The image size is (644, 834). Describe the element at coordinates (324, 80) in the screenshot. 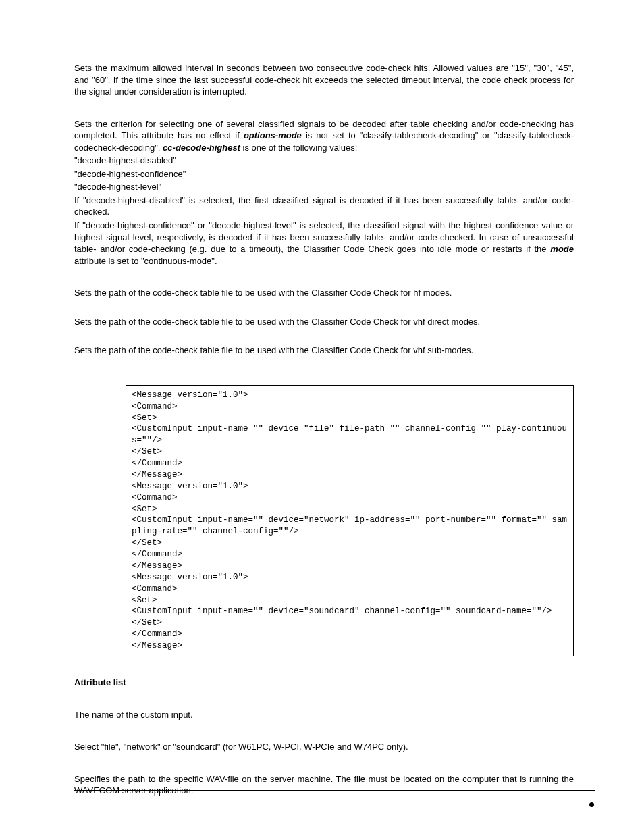

I see `paragraph: Sets the maximum allowed interval in sec…` at that location.